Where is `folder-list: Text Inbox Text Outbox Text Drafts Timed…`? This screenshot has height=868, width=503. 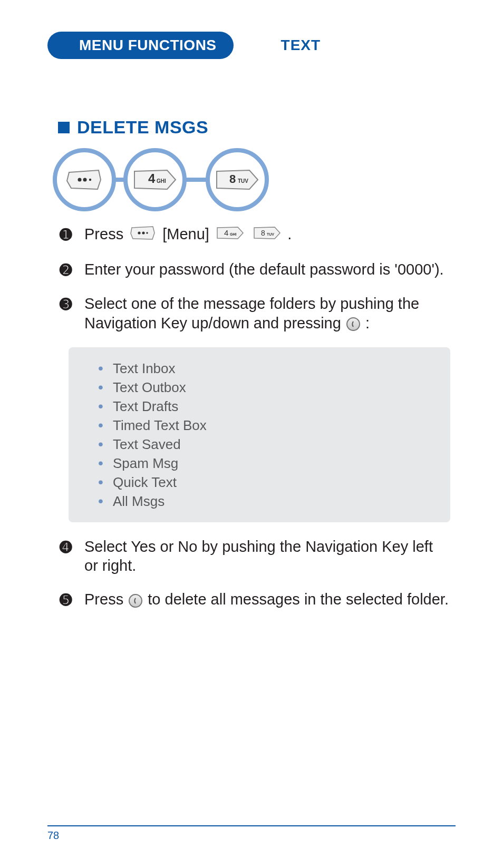 folder-list: Text Inbox Text Outbox Text Drafts Timed… is located at coordinates (265, 435).